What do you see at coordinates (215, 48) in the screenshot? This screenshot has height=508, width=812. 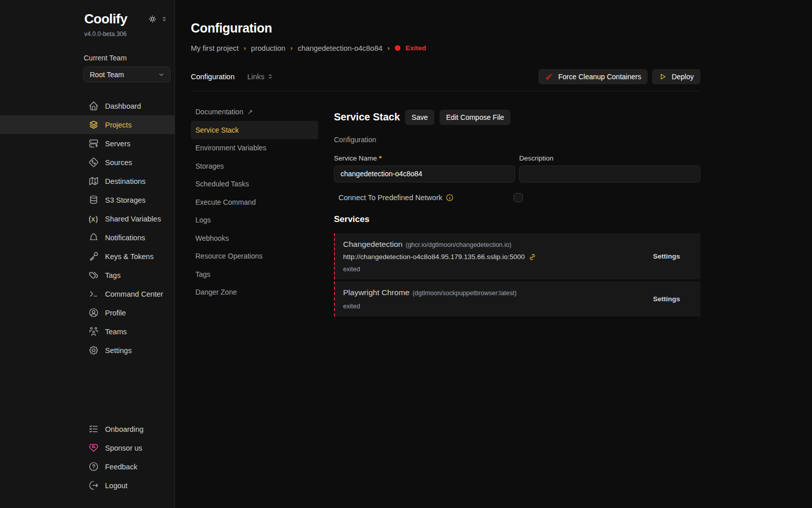 I see `breadcrumb-project: My first project` at bounding box center [215, 48].